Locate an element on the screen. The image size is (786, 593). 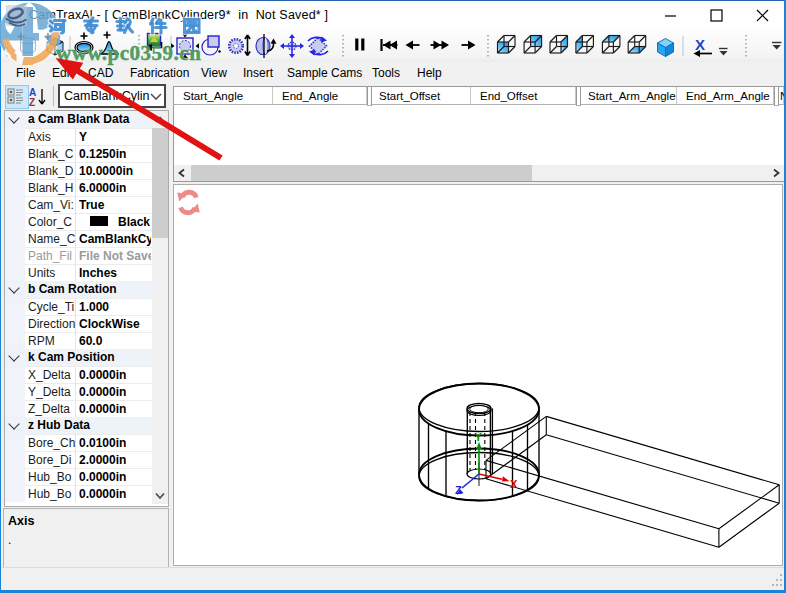
svg-text: Z is located at coordinates (458, 490).